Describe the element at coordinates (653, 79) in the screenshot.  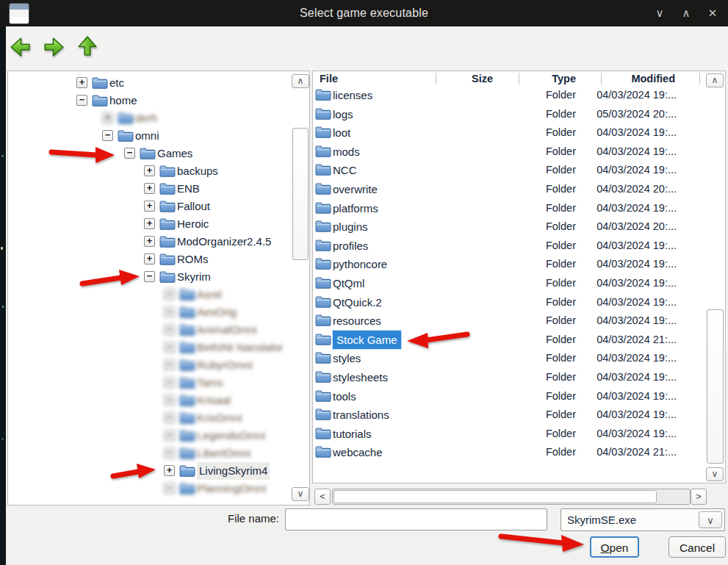
I see `column-header-modified: Modified` at that location.